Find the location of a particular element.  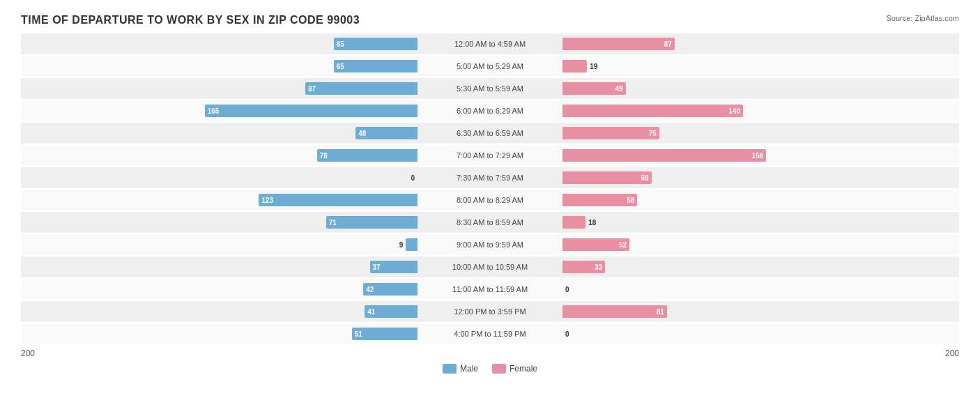

legend: Male Female is located at coordinates (490, 369).